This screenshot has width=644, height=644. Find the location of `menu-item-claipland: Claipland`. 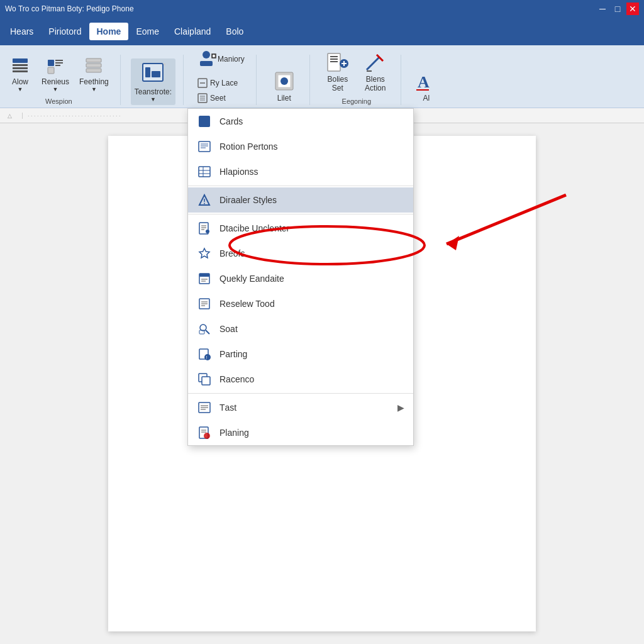

menu-item-claipland: Claipland is located at coordinates (192, 31).